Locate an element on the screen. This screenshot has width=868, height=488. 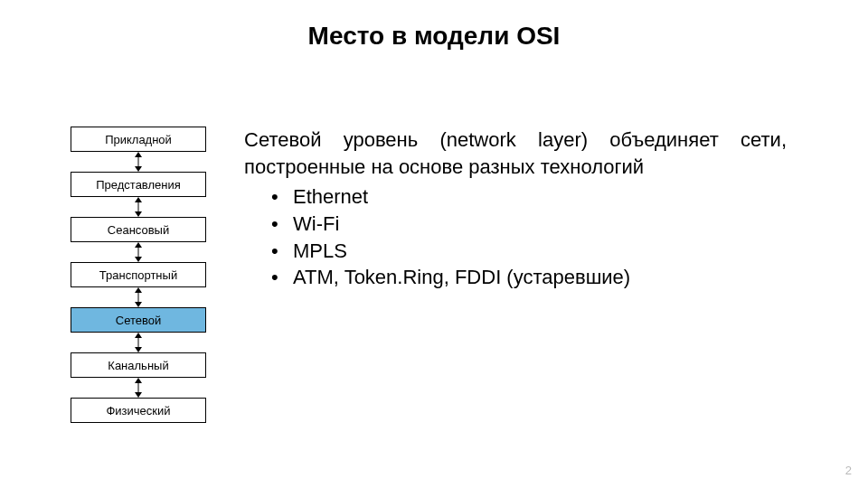
slide-title: Место в модели OSI is located at coordinates (434, 36).